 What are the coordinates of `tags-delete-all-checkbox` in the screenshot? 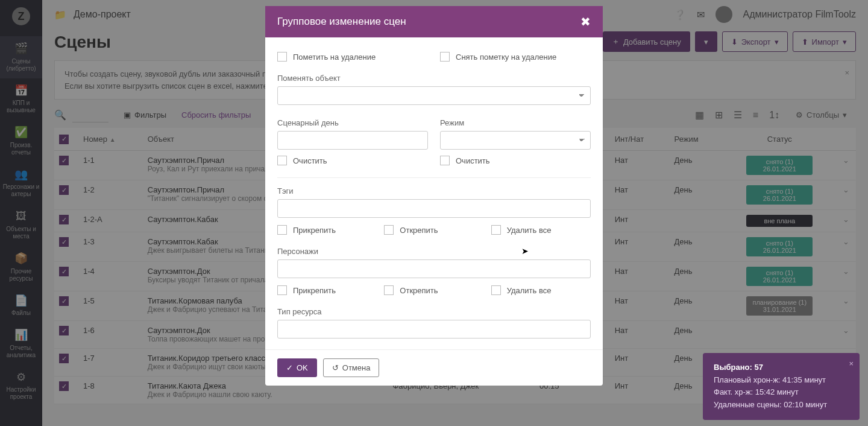 It's located at (496, 230).